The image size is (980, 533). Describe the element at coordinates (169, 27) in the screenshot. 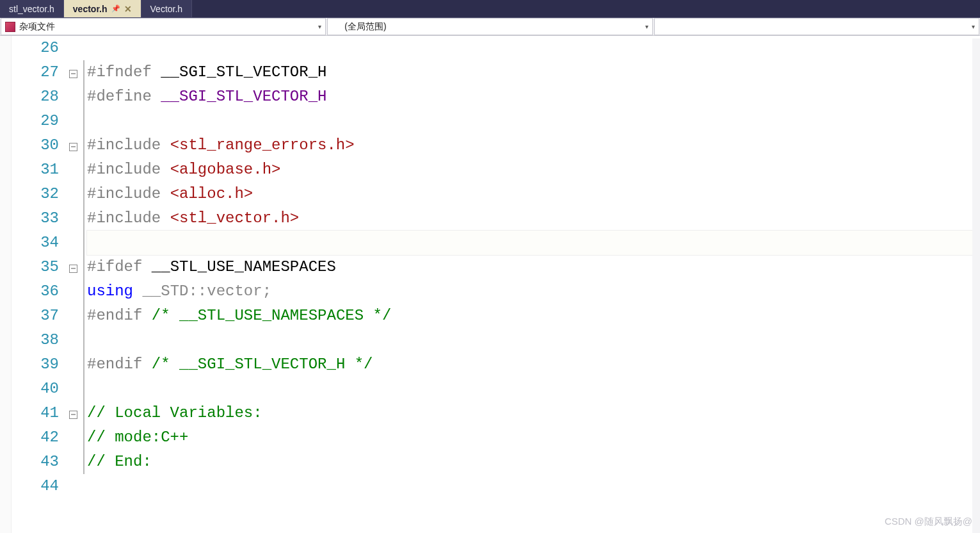

I see `project-dropdown-label: 杂项文件` at that location.